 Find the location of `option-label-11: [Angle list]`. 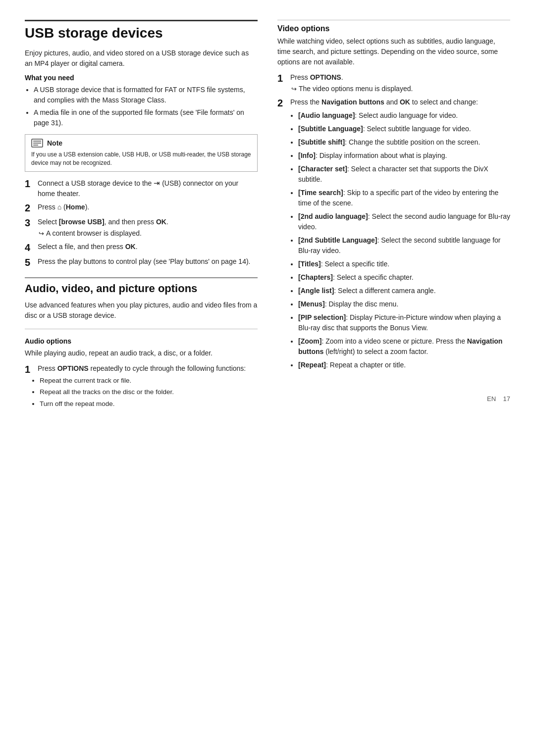

option-label-11: [Angle list] is located at coordinates (316, 291).